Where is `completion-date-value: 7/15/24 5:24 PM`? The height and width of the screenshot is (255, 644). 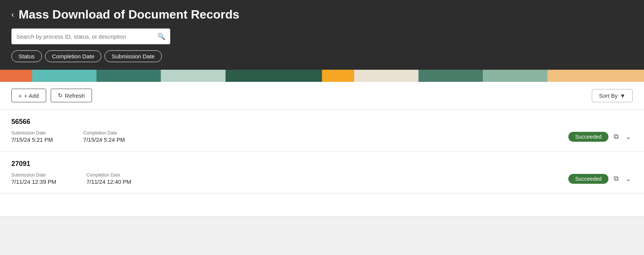 completion-date-value: 7/15/24 5:24 PM is located at coordinates (104, 139).